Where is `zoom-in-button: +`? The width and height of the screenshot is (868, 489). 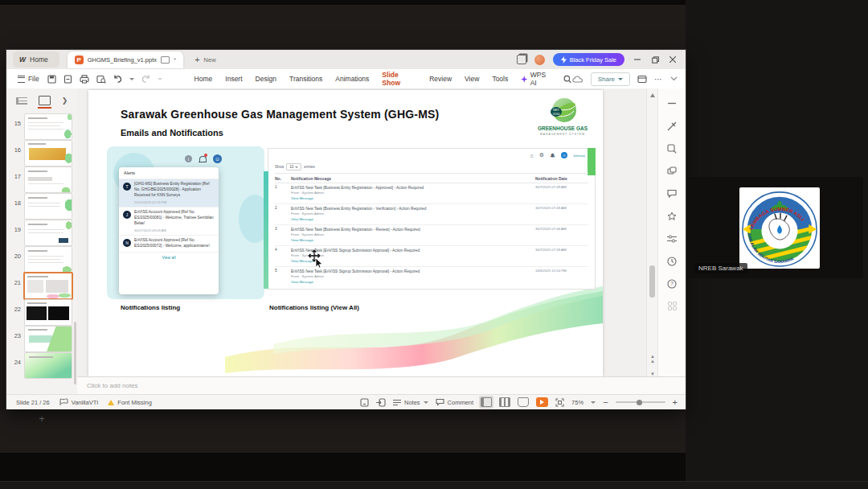 zoom-in-button: + is located at coordinates (675, 402).